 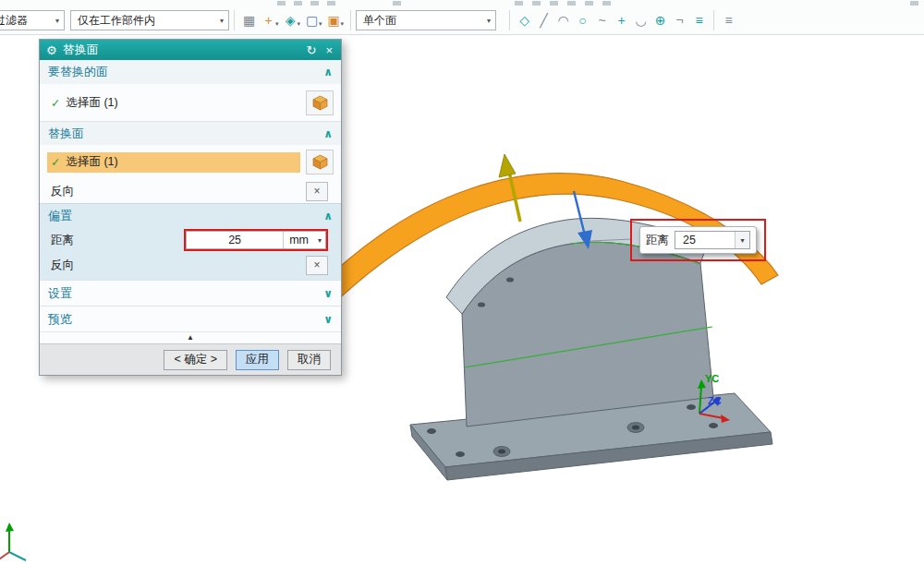 I want to click on line-tool-icon: ╱, so click(x=543, y=20).